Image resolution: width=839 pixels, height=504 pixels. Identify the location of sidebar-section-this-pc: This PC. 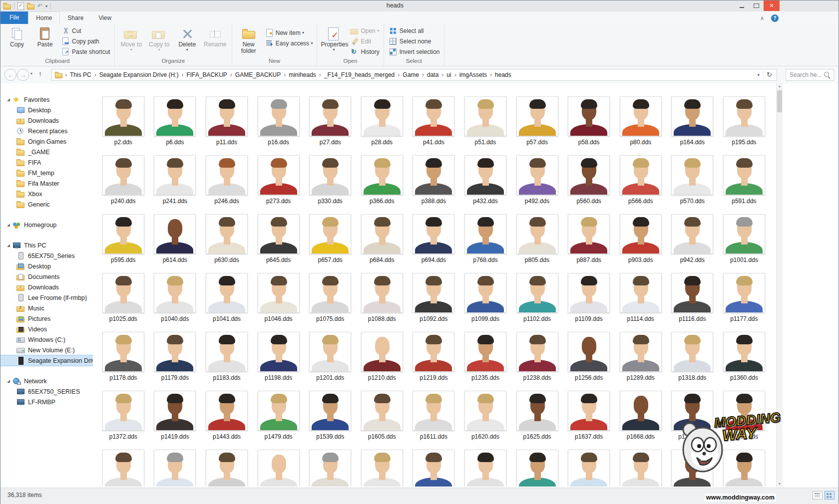
(47, 246).